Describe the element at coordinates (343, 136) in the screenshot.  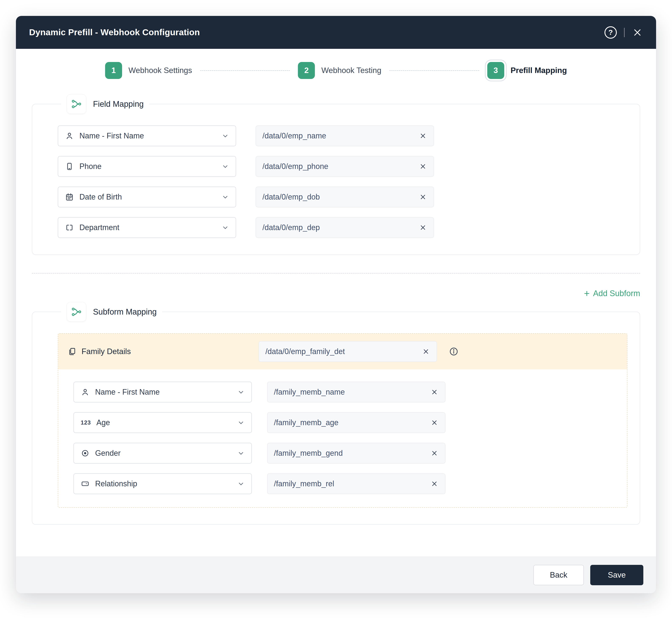
I see `field-mapping-row: Name - First Name` at that location.